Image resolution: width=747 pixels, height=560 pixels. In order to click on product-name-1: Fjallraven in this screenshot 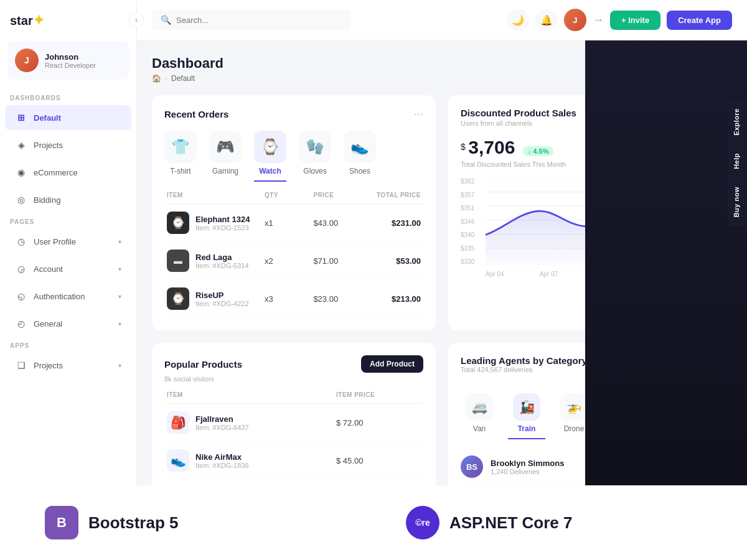, I will do `click(222, 419)`.